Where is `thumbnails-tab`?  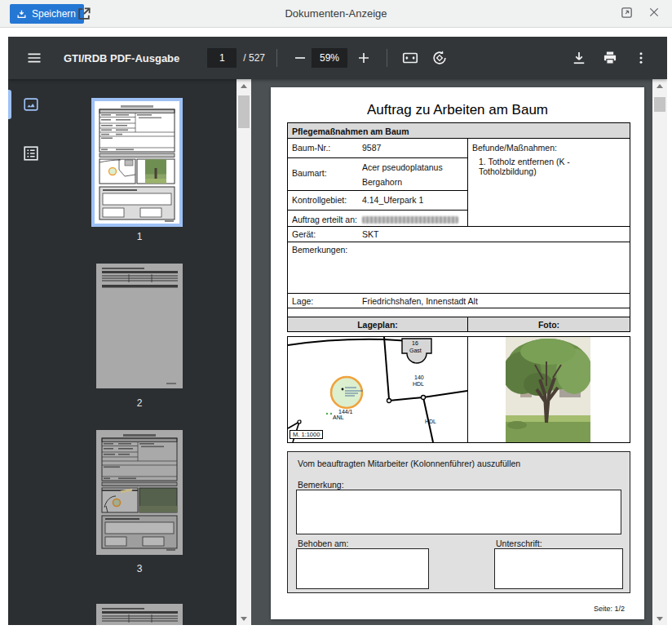 thumbnails-tab is located at coordinates (31, 104).